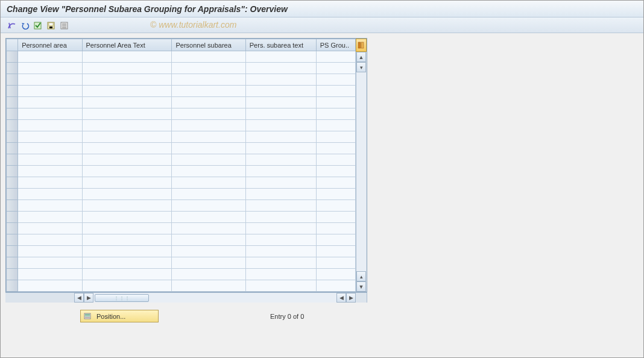 This screenshot has width=644, height=358. What do you see at coordinates (361, 276) in the screenshot?
I see `scroll-page-down-button: ▴` at bounding box center [361, 276].